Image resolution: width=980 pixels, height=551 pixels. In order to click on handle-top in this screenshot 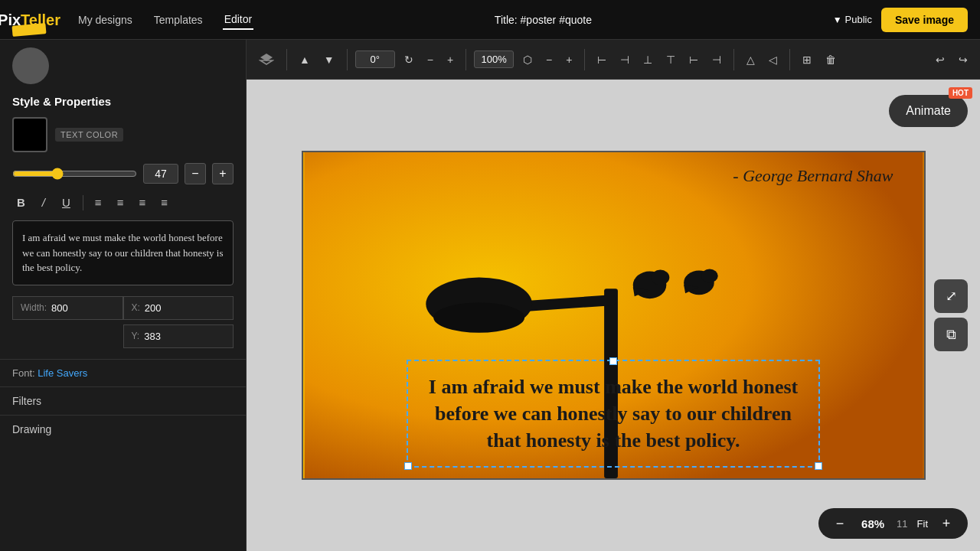, I will do `click(613, 361)`.